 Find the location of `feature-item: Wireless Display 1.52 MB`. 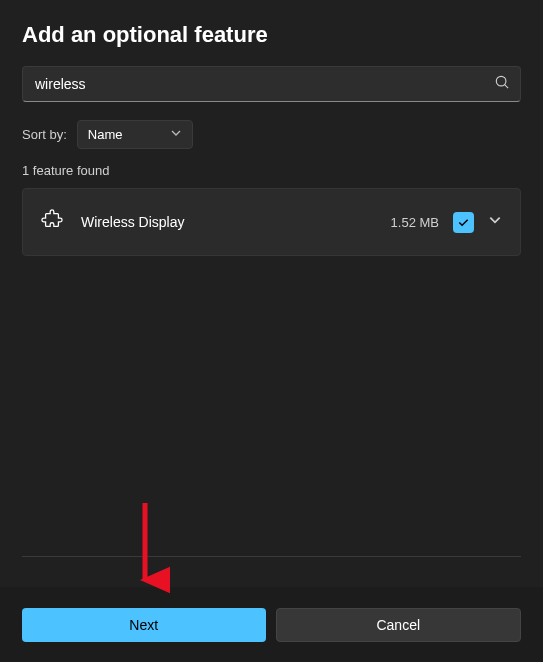

feature-item: Wireless Display 1.52 MB is located at coordinates (272, 222).